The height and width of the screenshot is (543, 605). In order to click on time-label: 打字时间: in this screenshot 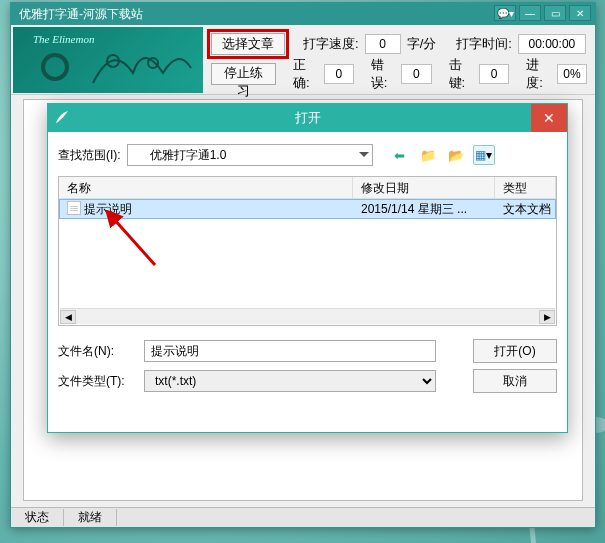, I will do `click(484, 44)`.